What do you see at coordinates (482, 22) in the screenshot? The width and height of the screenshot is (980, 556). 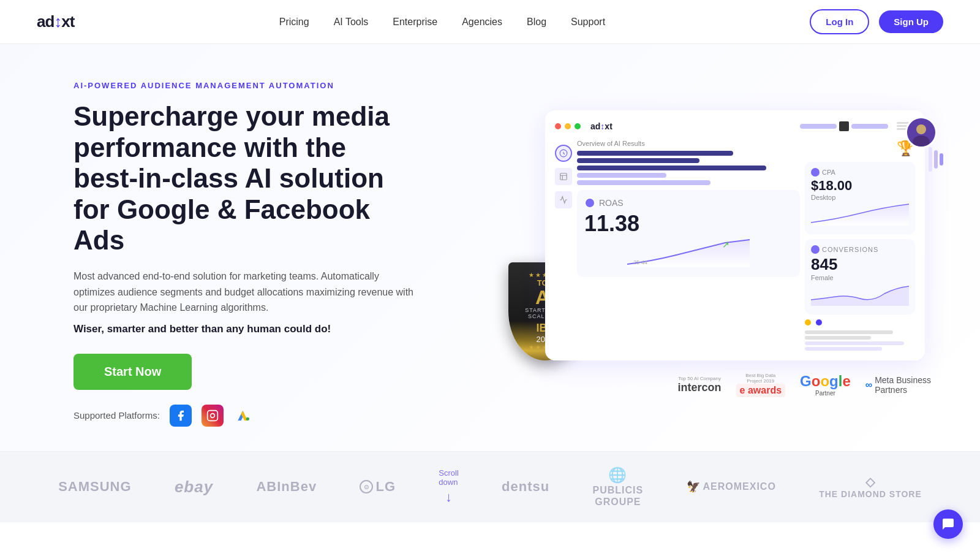 I see `nav-agencies: Agencies` at bounding box center [482, 22].